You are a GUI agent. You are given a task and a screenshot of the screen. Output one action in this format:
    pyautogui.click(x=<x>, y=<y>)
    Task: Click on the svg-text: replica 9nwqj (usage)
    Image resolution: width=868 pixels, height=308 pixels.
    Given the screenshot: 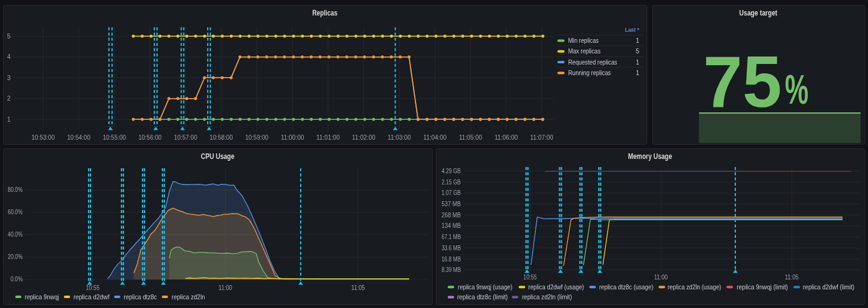 What is the action you would take?
    pyautogui.click(x=485, y=287)
    